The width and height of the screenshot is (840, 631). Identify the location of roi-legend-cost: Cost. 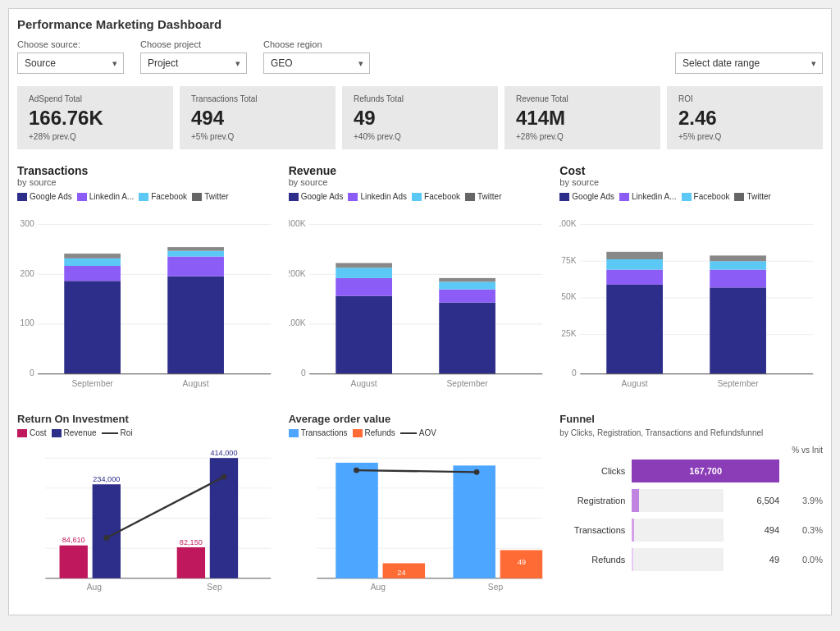
(32, 433).